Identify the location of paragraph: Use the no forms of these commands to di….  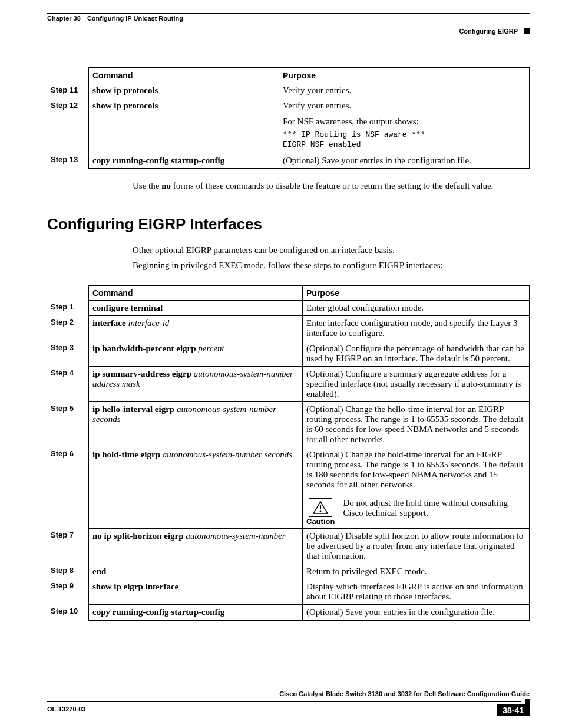
(331, 186).